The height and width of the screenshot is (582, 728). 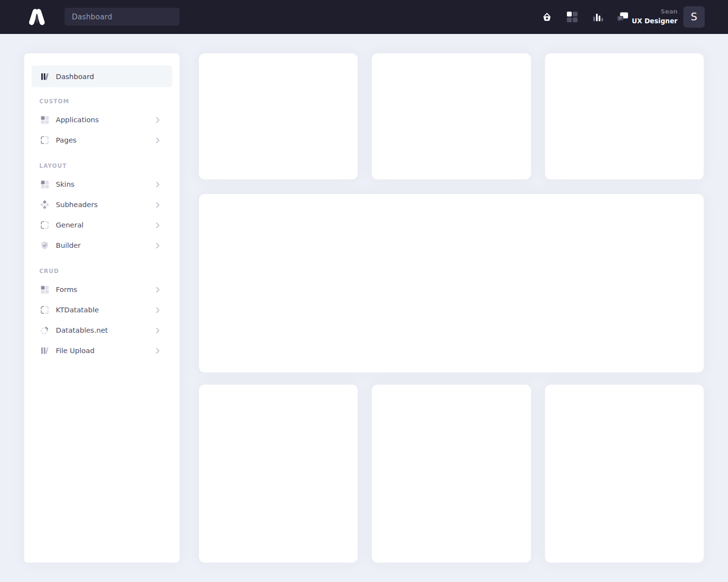 What do you see at coordinates (106, 205) in the screenshot?
I see `sidebar-item-label: Subheaders` at bounding box center [106, 205].